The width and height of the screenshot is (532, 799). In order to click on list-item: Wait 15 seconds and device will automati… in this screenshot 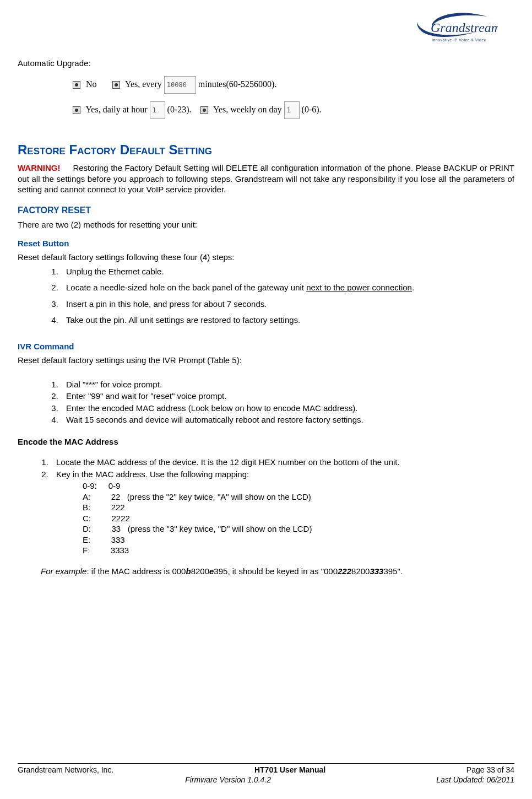, I will do `click(287, 420)`.